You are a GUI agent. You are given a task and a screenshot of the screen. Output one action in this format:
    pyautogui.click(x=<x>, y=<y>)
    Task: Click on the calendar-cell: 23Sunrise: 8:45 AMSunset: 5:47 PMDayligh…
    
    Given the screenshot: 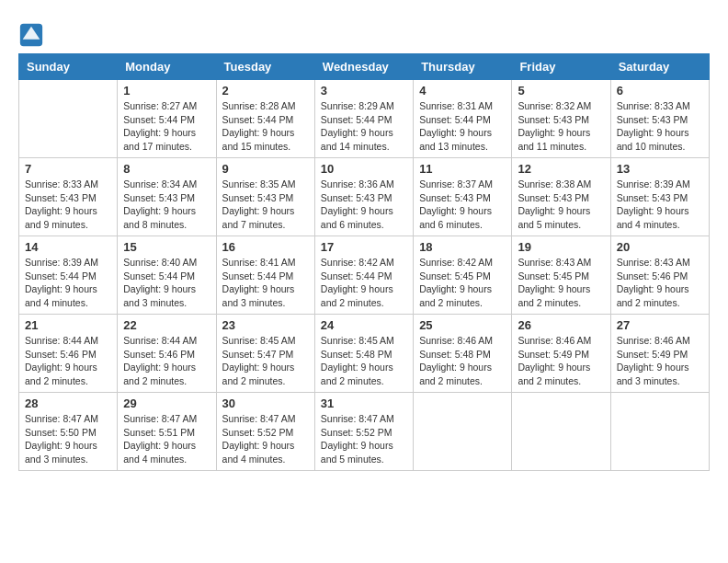 What is the action you would take?
    pyautogui.click(x=265, y=353)
    